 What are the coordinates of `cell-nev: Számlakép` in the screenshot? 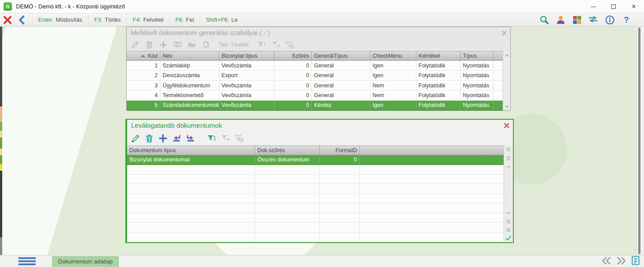 It's located at (190, 66).